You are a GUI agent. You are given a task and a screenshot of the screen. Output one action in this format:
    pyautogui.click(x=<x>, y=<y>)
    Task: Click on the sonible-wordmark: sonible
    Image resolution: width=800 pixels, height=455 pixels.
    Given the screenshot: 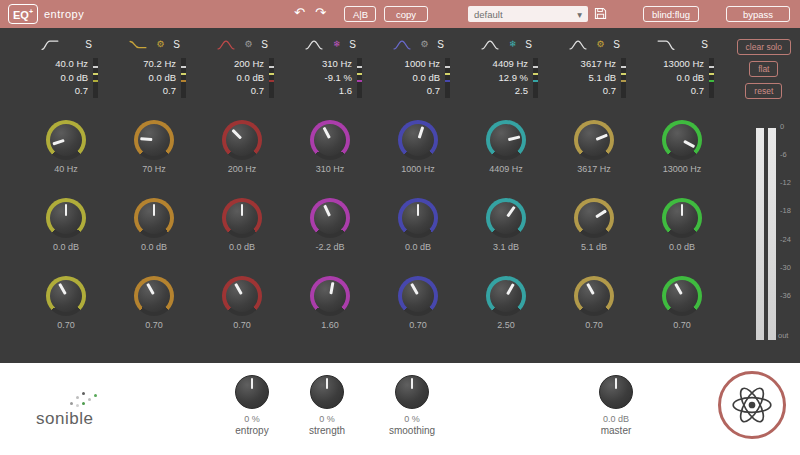 What is the action you would take?
    pyautogui.click(x=64, y=418)
    